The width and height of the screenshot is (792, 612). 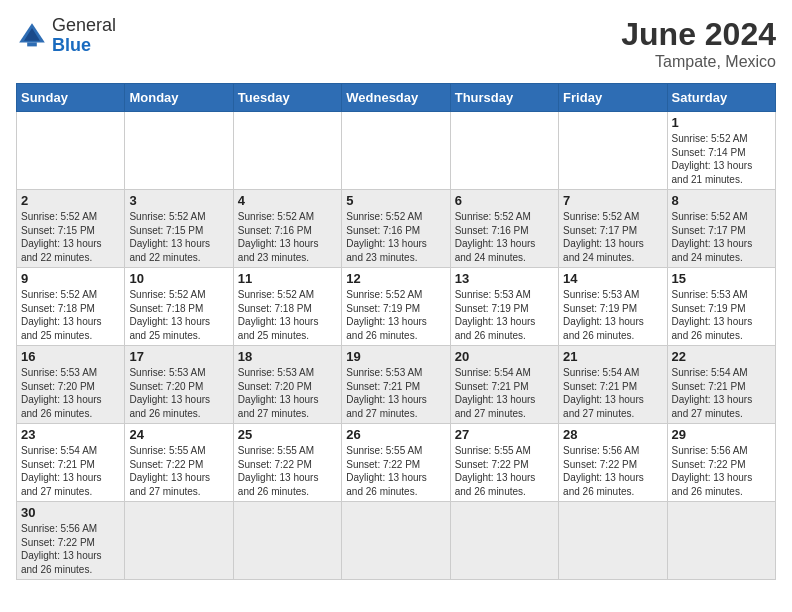 What do you see at coordinates (179, 98) in the screenshot?
I see `weekday-header-monday: Monday` at bounding box center [179, 98].